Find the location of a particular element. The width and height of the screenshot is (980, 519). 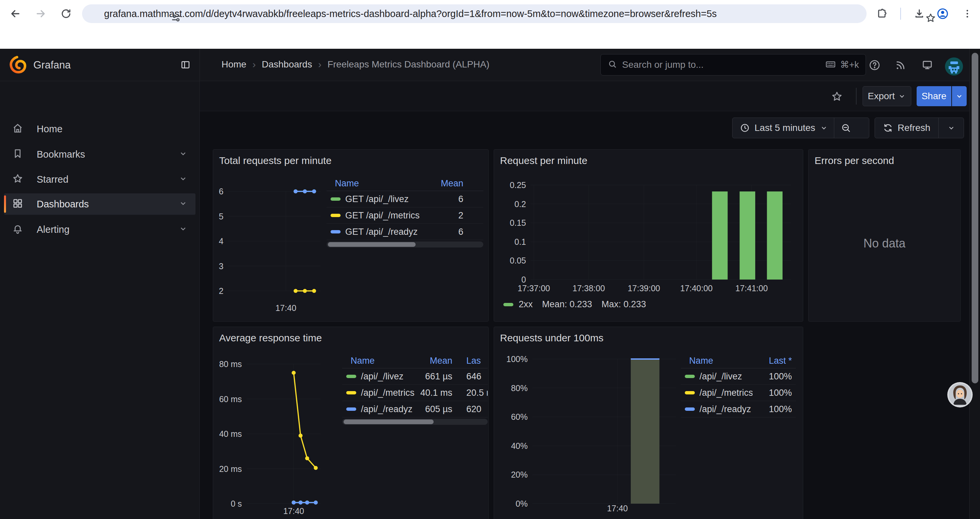

legend-header-last: Last * is located at coordinates (774, 361).